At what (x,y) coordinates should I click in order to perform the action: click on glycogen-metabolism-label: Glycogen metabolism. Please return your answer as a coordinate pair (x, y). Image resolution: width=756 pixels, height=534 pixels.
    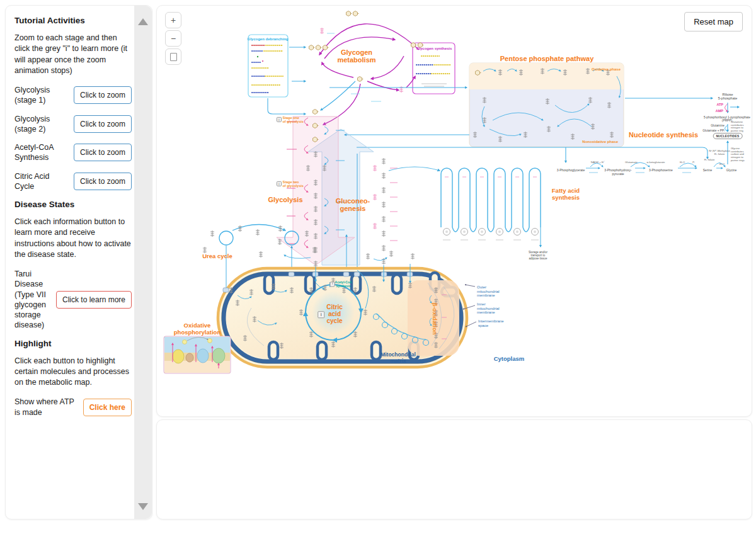
    Looking at the image, I should click on (357, 57).